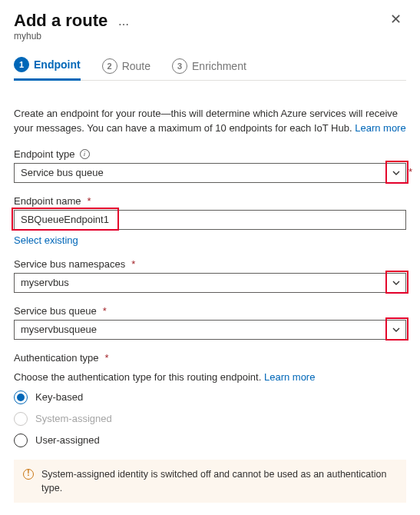 Image resolution: width=420 pixels, height=515 pixels. What do you see at coordinates (210, 397) in the screenshot?
I see `auth-option-key-based: Key-based` at bounding box center [210, 397].